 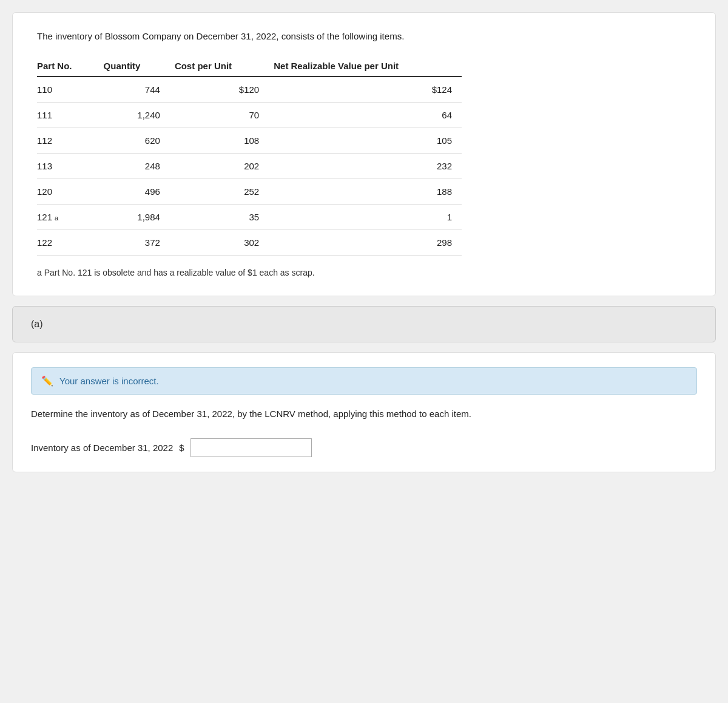 I want to click on pencil-icon: ✏️, so click(x=47, y=381).